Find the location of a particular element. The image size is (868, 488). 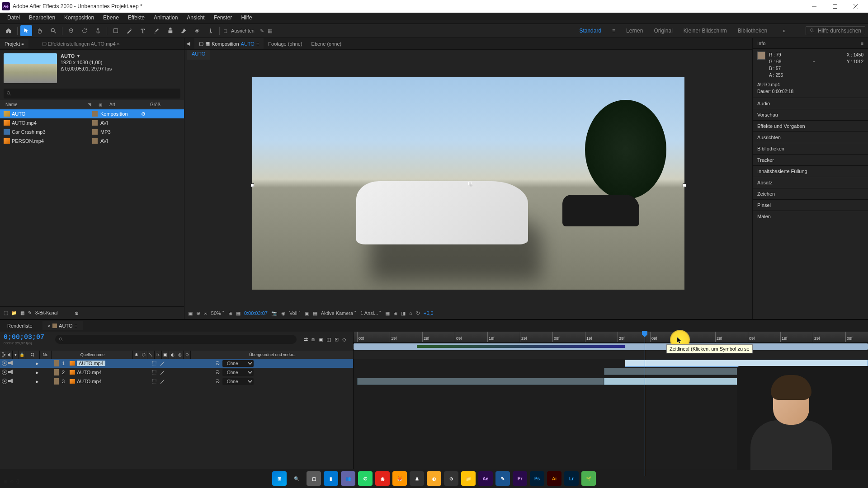

tab-info: Info≡ is located at coordinates (810, 43).